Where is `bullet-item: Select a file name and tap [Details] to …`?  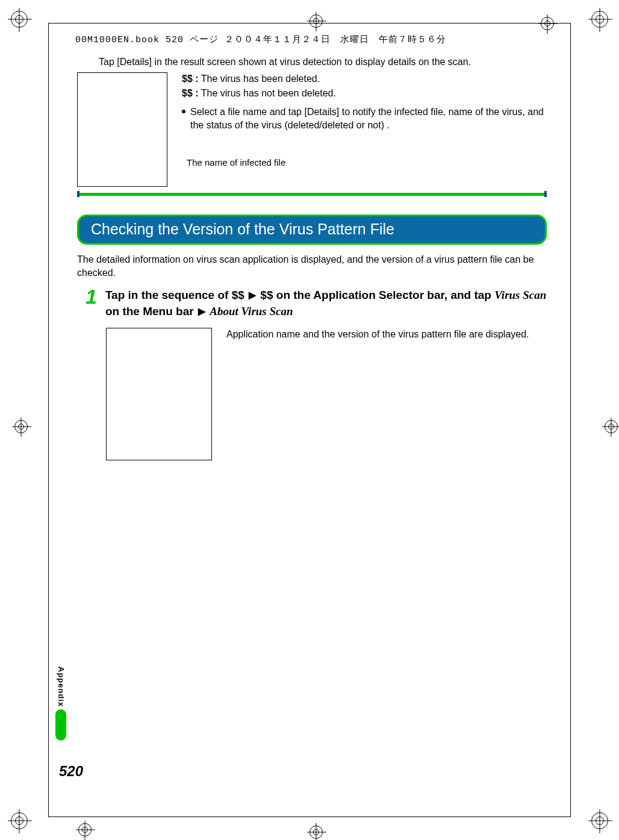 bullet-item: Select a file name and tap [Details] to … is located at coordinates (364, 118).